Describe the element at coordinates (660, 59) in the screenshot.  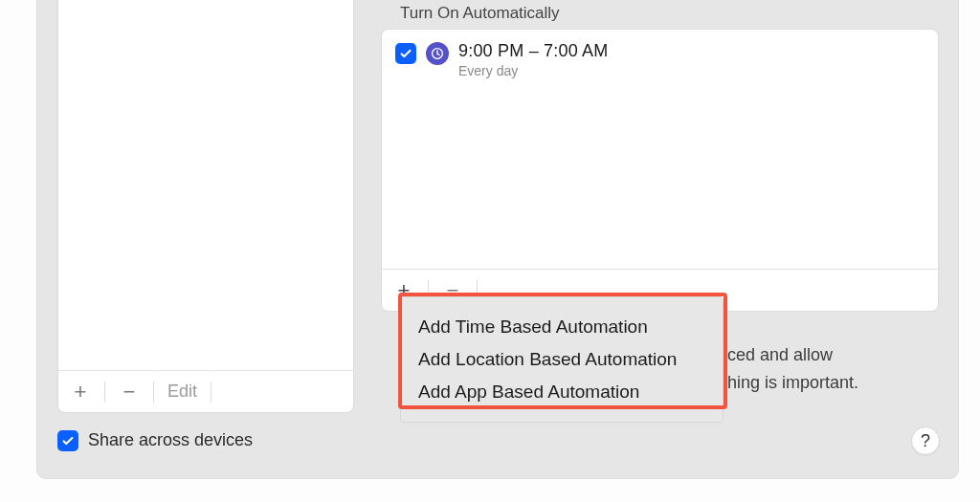
I see `automation-row: 9:00 PM – 7:00 AM Every day` at that location.